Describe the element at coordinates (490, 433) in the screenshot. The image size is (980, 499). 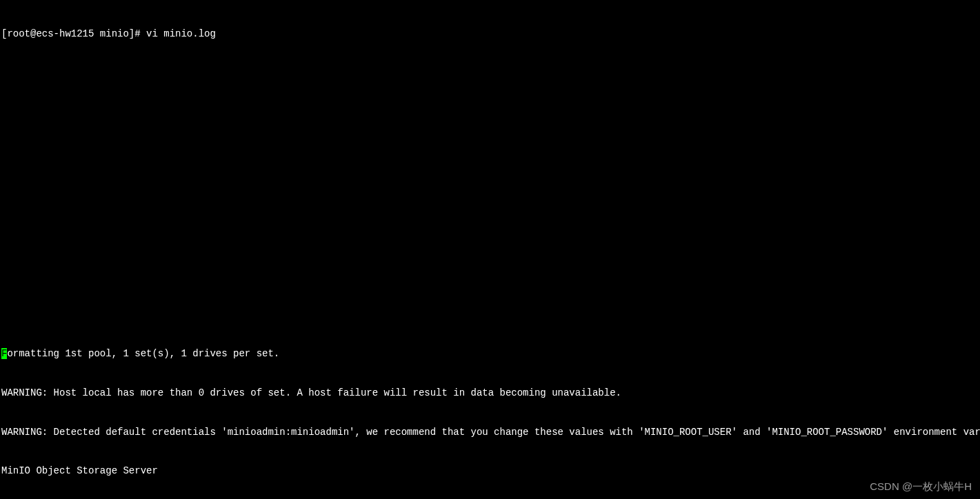
I see `log-line-warning-creds: WARNING: Detected default credentials 'm…` at that location.